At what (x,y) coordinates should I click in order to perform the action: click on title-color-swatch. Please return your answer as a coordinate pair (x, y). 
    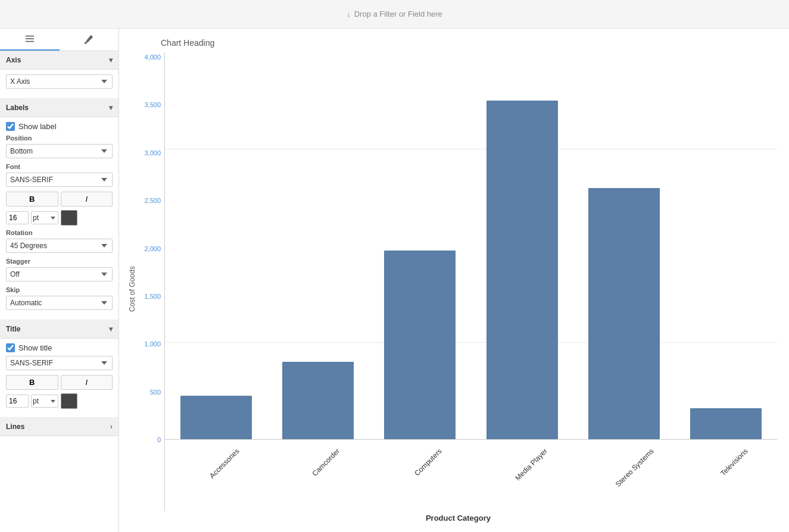
    Looking at the image, I should click on (69, 401).